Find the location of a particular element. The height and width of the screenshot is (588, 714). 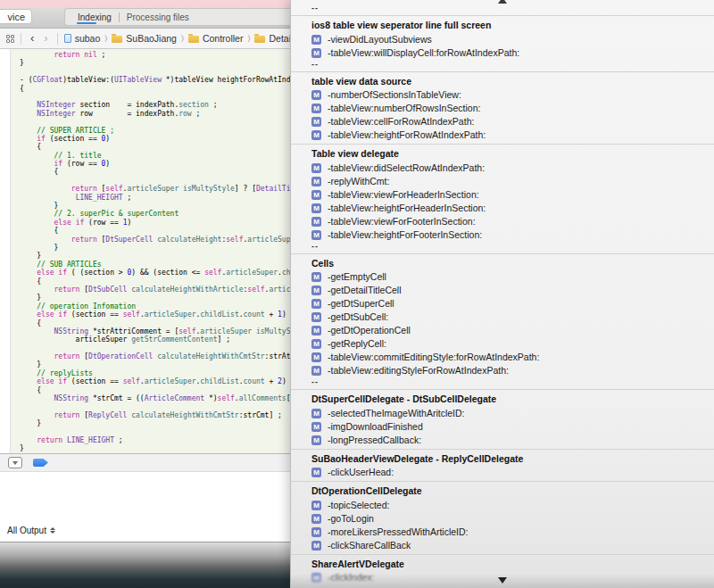

method-item: M-tableView:editingStyleForRowAtIndexPat… is located at coordinates (502, 371).